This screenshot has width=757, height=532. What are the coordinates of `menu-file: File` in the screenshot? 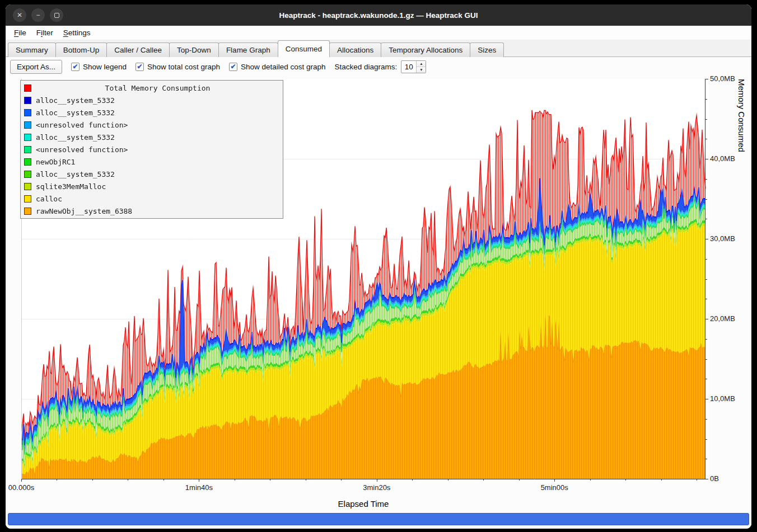 It's located at (20, 32).